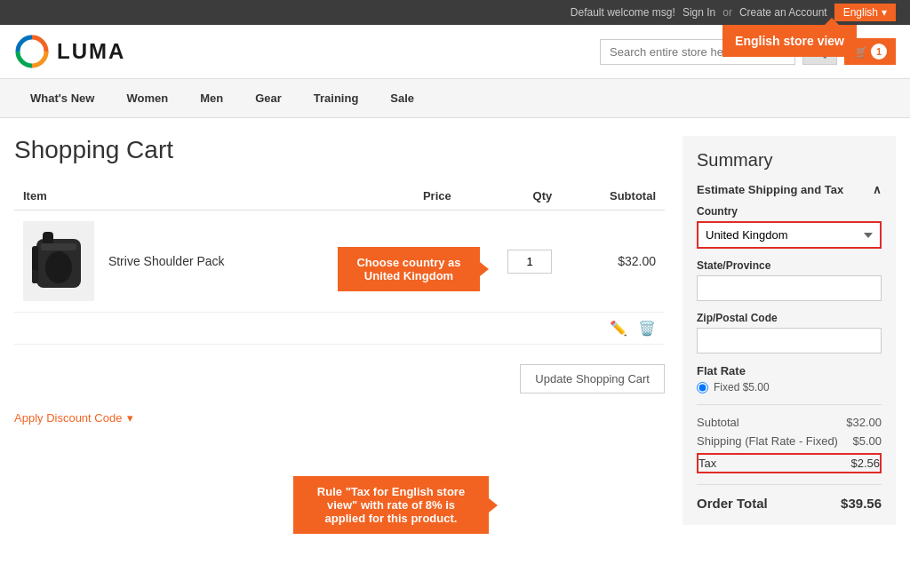 This screenshot has width=910, height=588. Describe the element at coordinates (789, 211) in the screenshot. I see `country-label: Country` at that location.